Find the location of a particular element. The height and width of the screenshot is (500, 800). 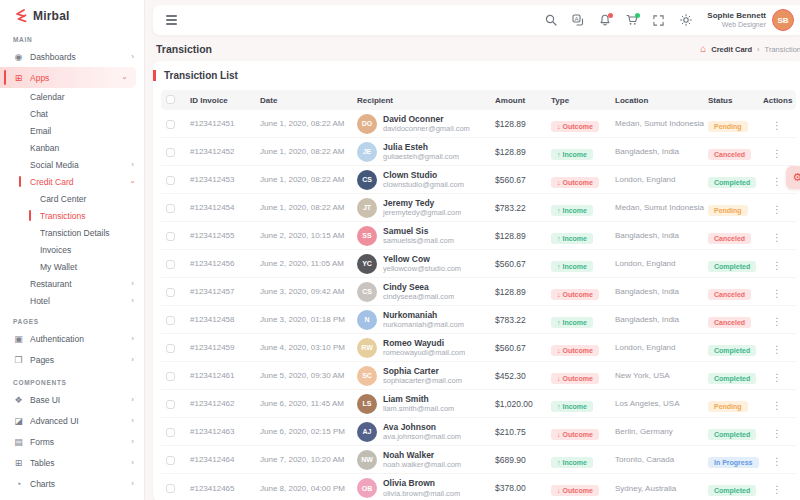

svg-text: A is located at coordinates (576, 19).